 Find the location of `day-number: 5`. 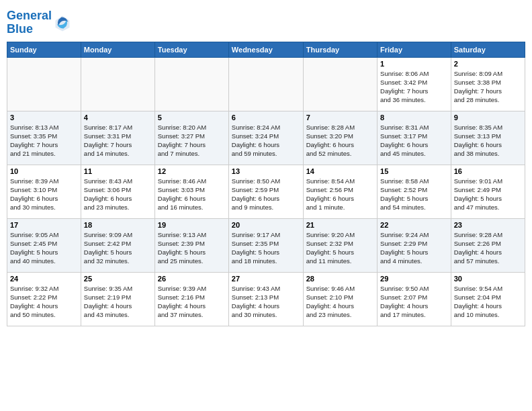

day-number: 5 is located at coordinates (192, 118).